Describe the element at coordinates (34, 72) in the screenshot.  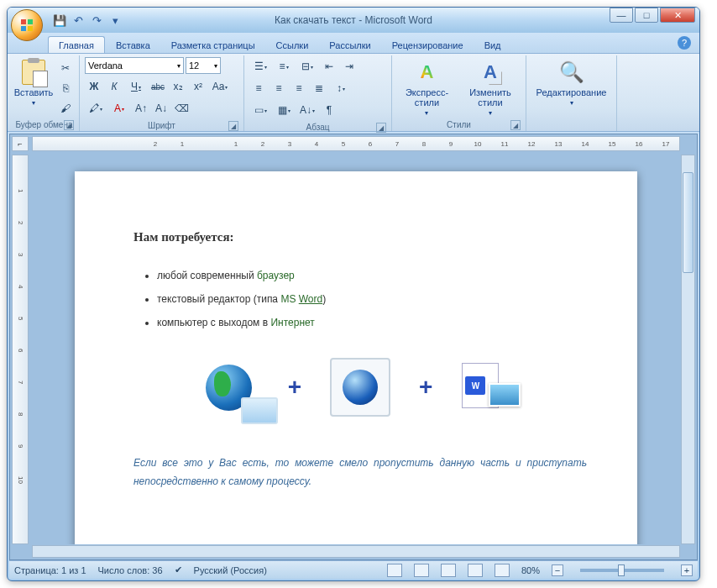
I see `paste-icon` at that location.